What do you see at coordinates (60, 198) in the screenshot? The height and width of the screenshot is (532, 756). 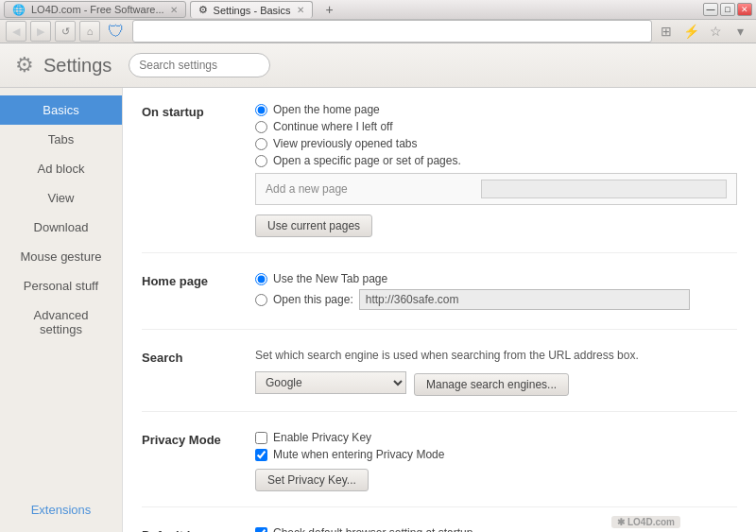 I see `sidebar-item-view: View` at bounding box center [60, 198].